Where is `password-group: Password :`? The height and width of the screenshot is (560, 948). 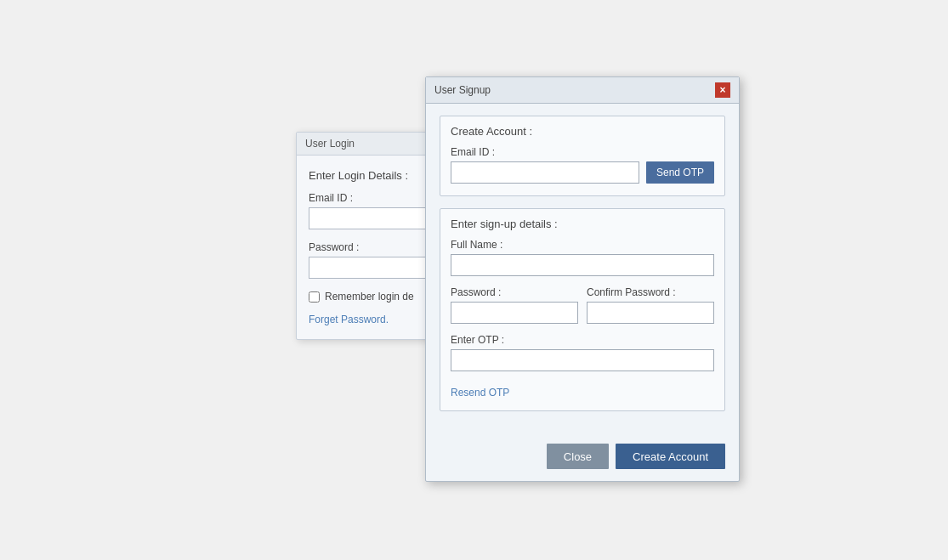
password-group: Password : is located at coordinates (514, 305).